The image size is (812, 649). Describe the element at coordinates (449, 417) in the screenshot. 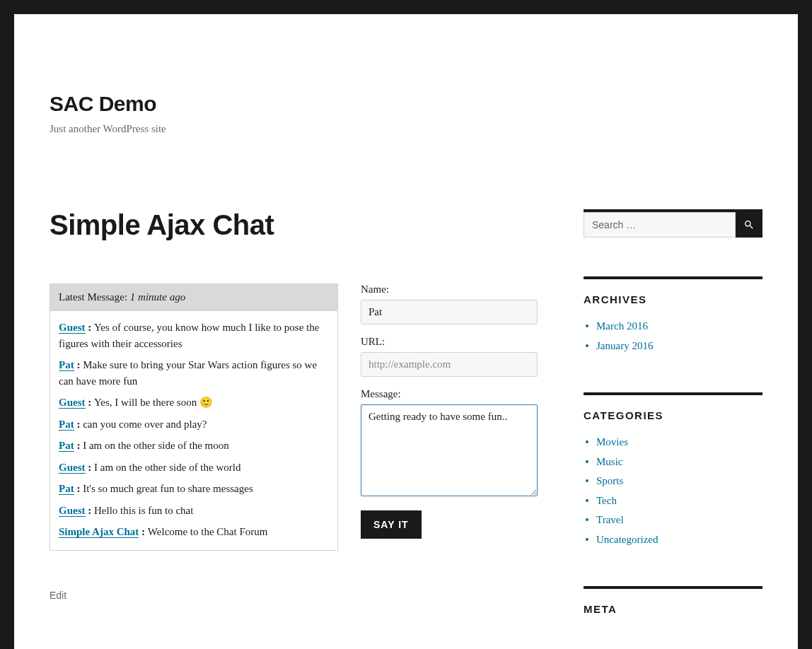

I see `chat-form: Name: URL: Message: Say It` at that location.